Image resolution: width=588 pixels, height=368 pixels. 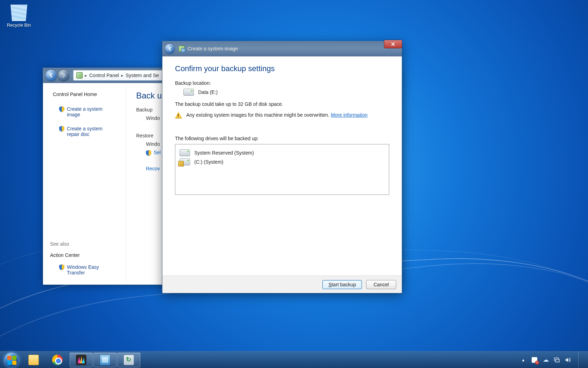 What do you see at coordinates (381, 285) in the screenshot?
I see `cancel-button: Cancel` at bounding box center [381, 285].